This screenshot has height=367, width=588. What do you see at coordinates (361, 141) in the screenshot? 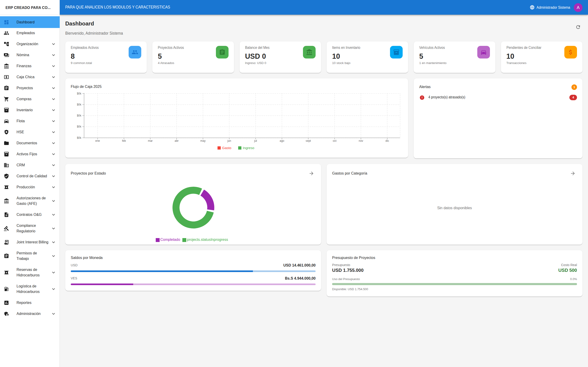
I see `svg-text: nov` at bounding box center [361, 141].